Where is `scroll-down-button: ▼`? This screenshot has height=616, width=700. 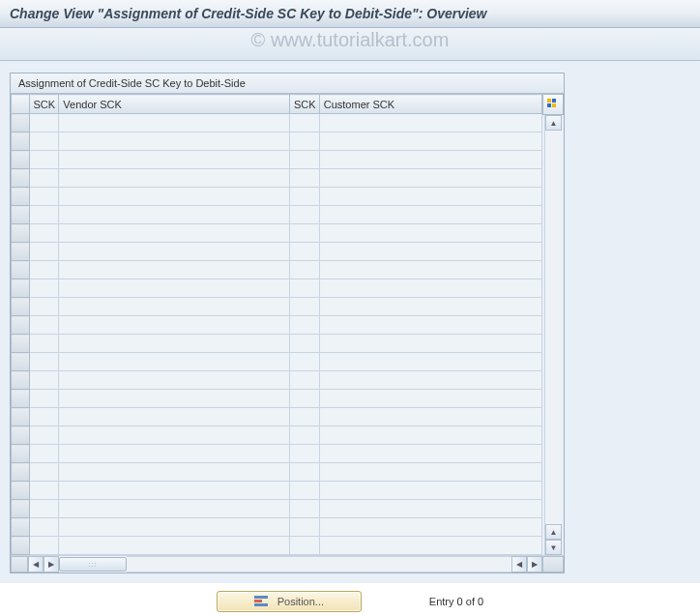
scroll-down-button: ▼ is located at coordinates (553, 547).